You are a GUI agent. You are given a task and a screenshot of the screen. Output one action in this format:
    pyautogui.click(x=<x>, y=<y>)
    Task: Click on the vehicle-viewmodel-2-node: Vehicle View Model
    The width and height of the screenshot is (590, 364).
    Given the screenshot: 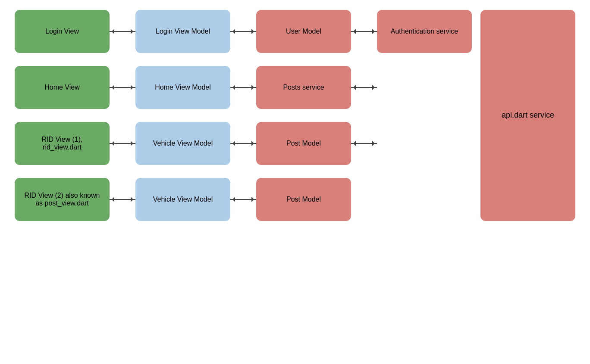 What is the action you would take?
    pyautogui.click(x=183, y=199)
    